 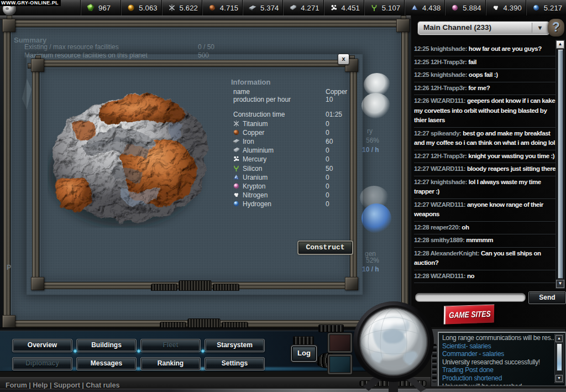 I want to click on watermark: WWW.GRY-ONLINE.PL, so click(x=30, y=3).